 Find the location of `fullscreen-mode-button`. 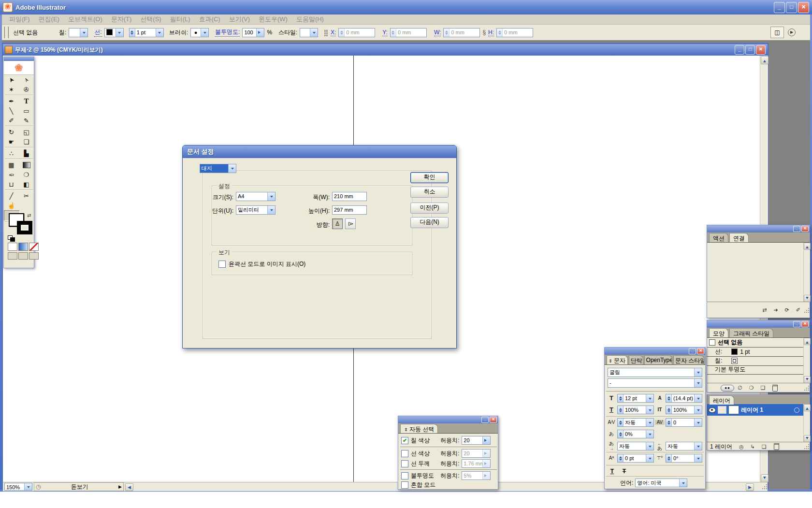

fullscreen-mode-button is located at coordinates (34, 256).